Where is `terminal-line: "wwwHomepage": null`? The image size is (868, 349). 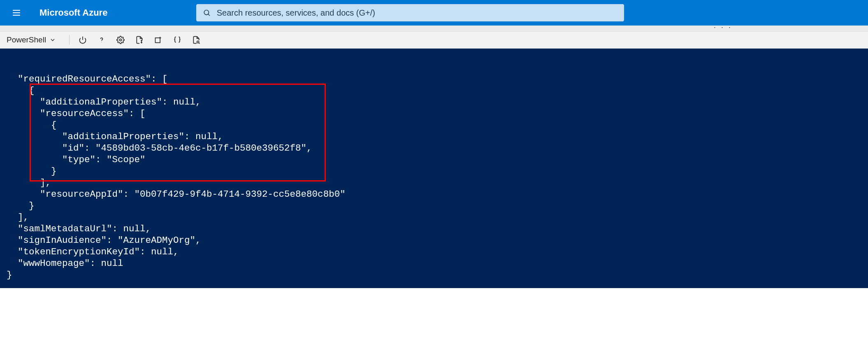 terminal-line: "wwwHomepage": null is located at coordinates (437, 263).